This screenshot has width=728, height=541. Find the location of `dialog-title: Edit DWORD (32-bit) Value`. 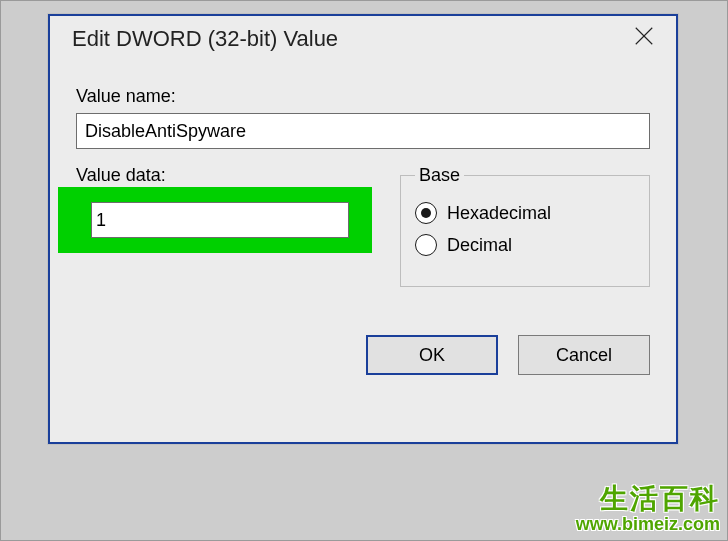

dialog-title: Edit DWORD (32-bit) Value is located at coordinates (205, 39).